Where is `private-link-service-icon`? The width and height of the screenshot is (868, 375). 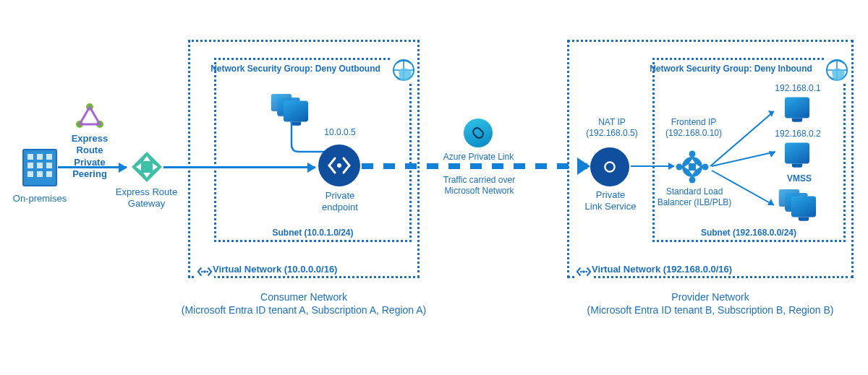
private-link-service-icon is located at coordinates (610, 167).